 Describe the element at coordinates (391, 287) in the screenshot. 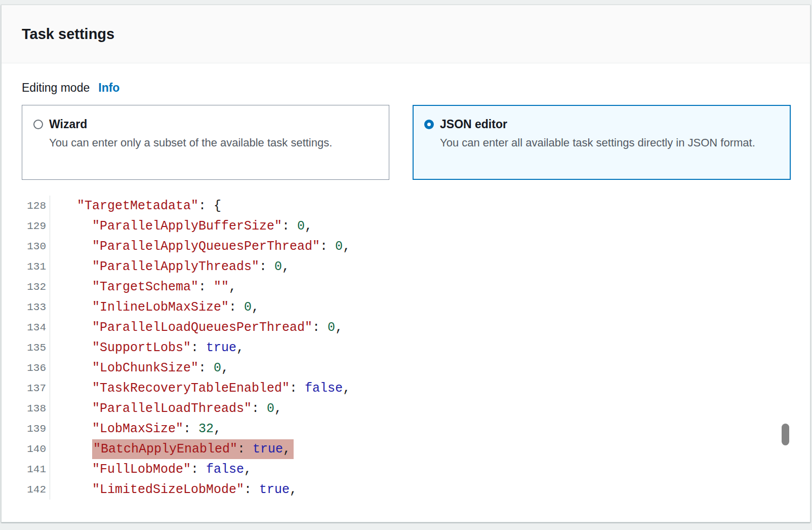

I see `code-line-132: 132 "TargetSchema": "",` at that location.